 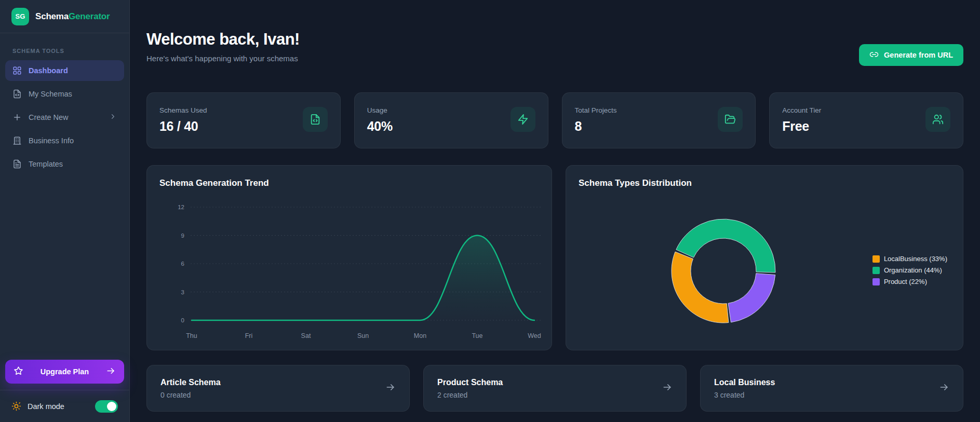 What do you see at coordinates (659, 120) in the screenshot?
I see `stat-card-total-projects: Total Projects8` at bounding box center [659, 120].